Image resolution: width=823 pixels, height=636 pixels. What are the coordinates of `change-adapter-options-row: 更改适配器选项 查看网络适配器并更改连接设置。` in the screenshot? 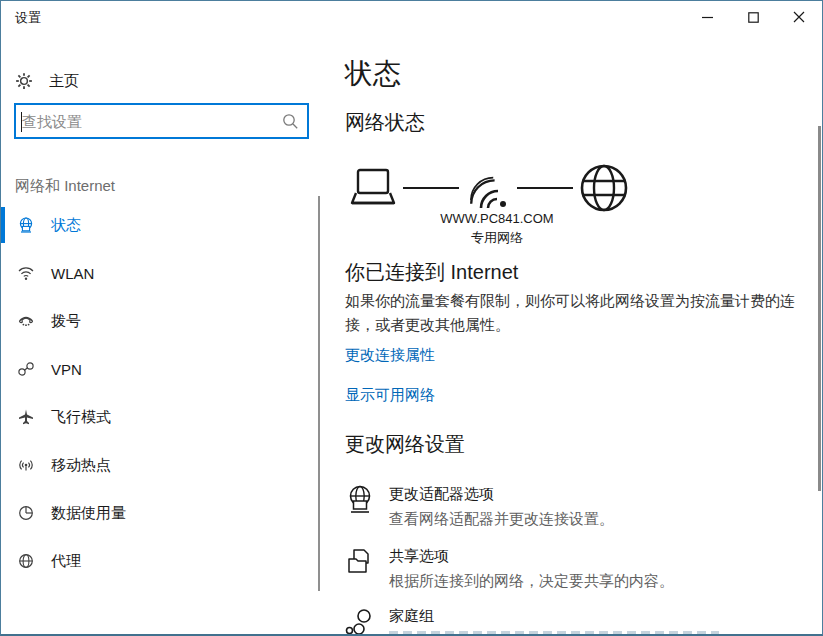 It's located at (571, 507).